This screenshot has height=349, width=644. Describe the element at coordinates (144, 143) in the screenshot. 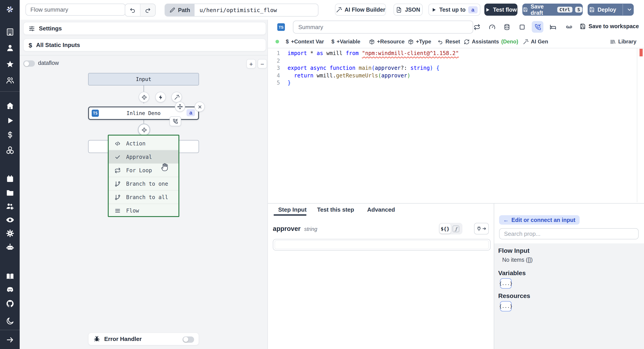

I see `menu-item-action: Action` at that location.